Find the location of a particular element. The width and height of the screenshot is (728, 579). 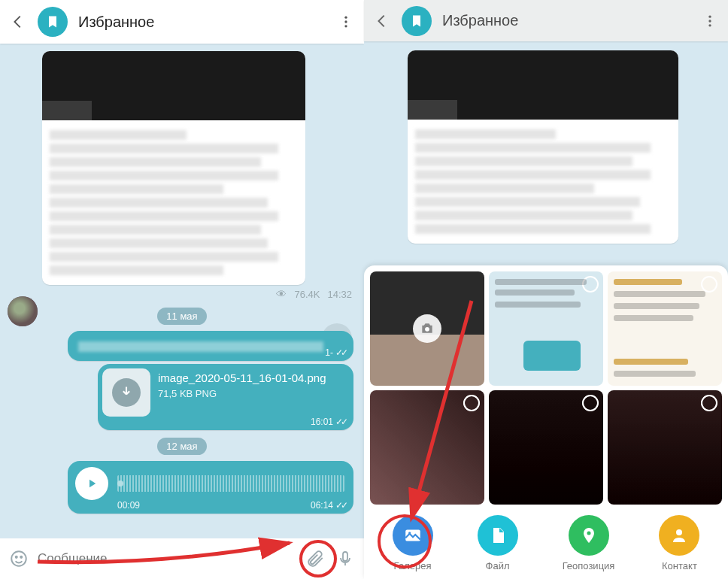

waveform is located at coordinates (231, 484).